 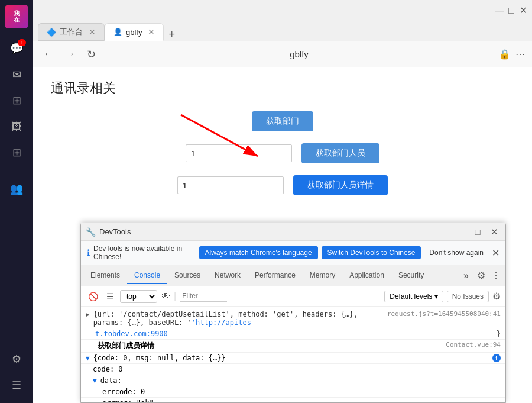 What do you see at coordinates (71, 32) in the screenshot?
I see `workbench-tab-label: 工作台` at bounding box center [71, 32].